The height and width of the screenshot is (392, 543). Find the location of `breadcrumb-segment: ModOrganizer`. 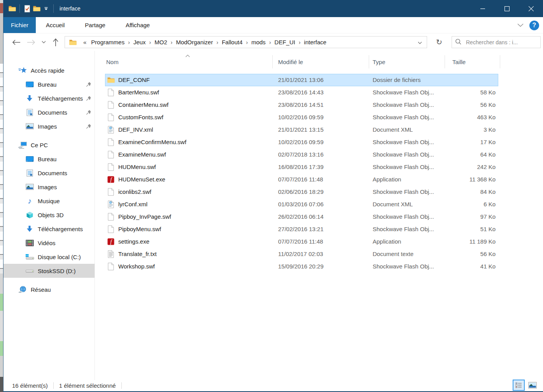

breadcrumb-segment: ModOrganizer is located at coordinates (194, 42).